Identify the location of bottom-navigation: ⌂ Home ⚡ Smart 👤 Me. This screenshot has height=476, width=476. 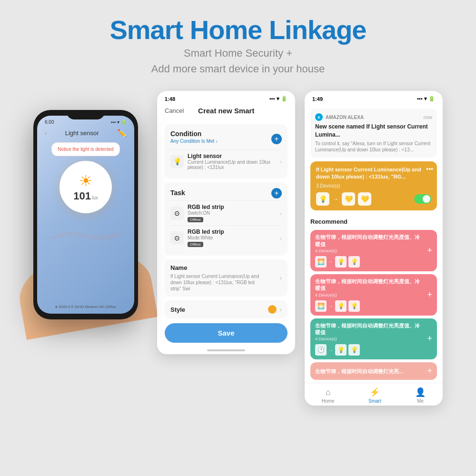
(374, 394).